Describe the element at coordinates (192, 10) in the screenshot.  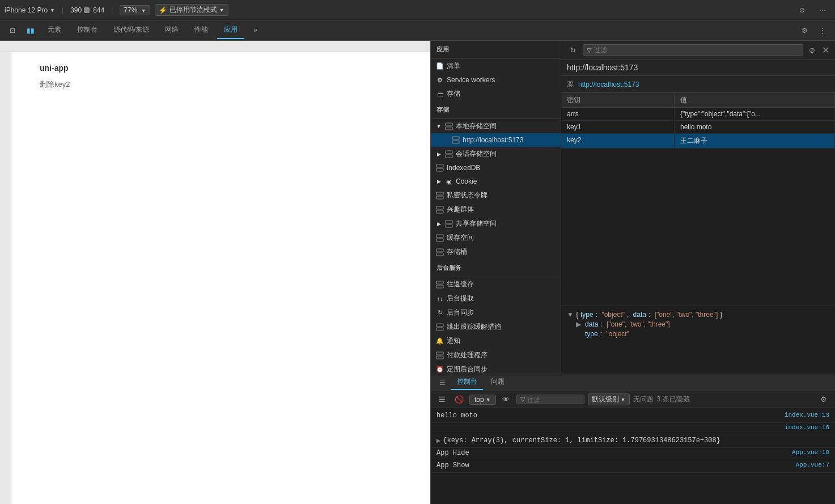
I see `throttle-mode: ⚡ 已停用节流模式 ▼` at that location.